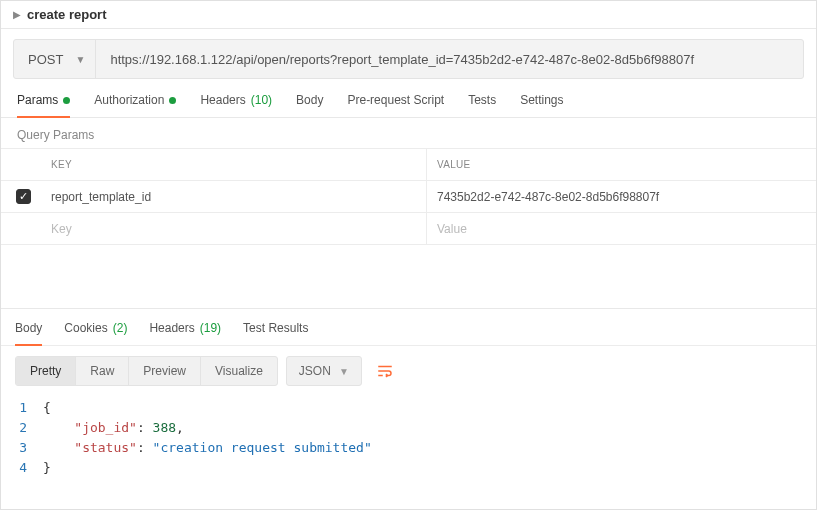 The image size is (817, 510). Describe the element at coordinates (135, 105) in the screenshot. I see `tab-authorization: Authorization` at that location.